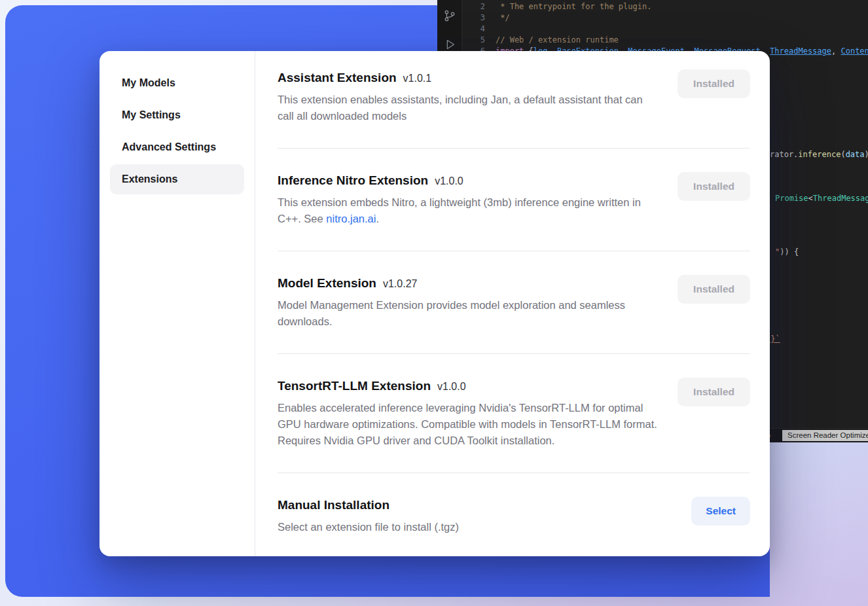 The width and height of the screenshot is (868, 606). Describe the element at coordinates (573, 7) in the screenshot. I see `code-token: * The entrypoint for the plugin.` at that location.